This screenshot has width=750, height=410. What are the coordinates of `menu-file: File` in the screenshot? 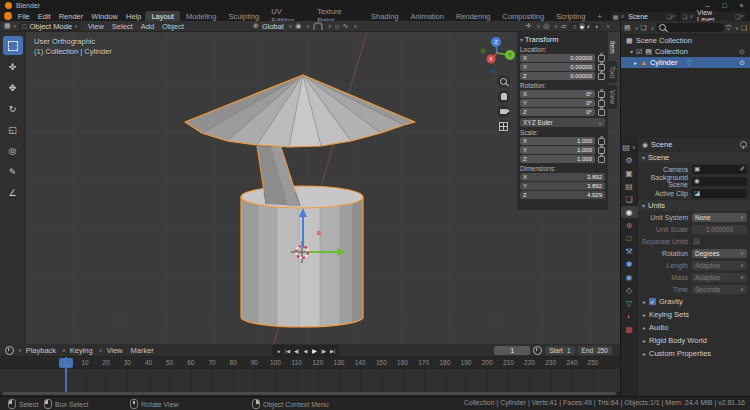 It's located at (24, 16).